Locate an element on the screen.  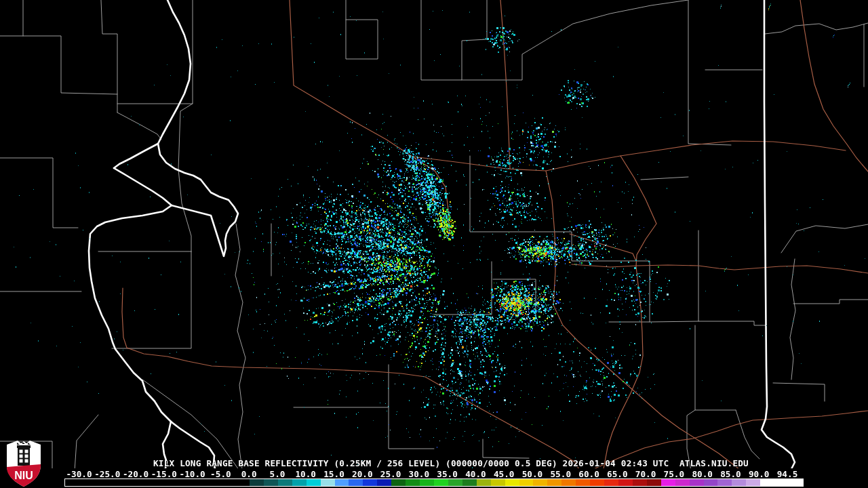
scale-tick-label: 0.0 is located at coordinates (250, 474).